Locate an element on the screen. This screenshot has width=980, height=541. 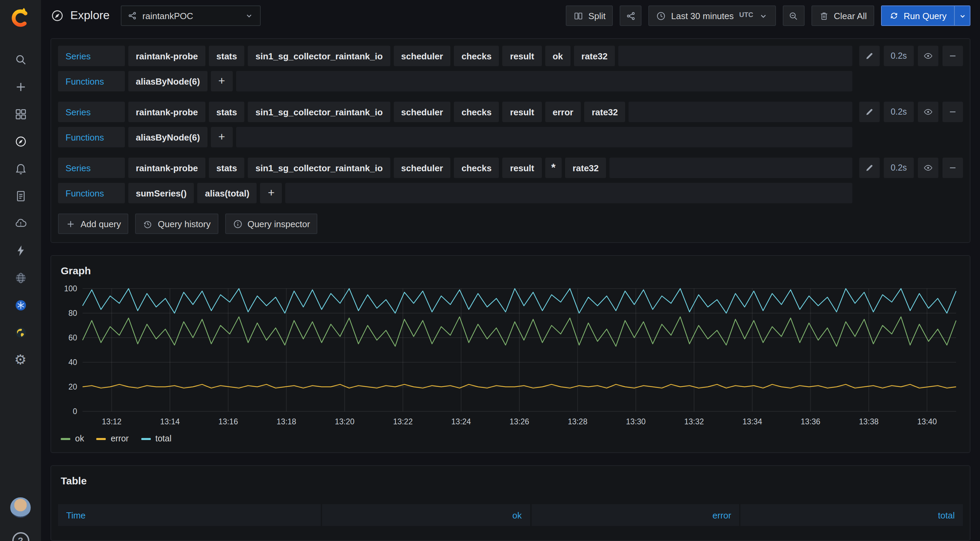
sidebar-item-explore is located at coordinates (21, 141).